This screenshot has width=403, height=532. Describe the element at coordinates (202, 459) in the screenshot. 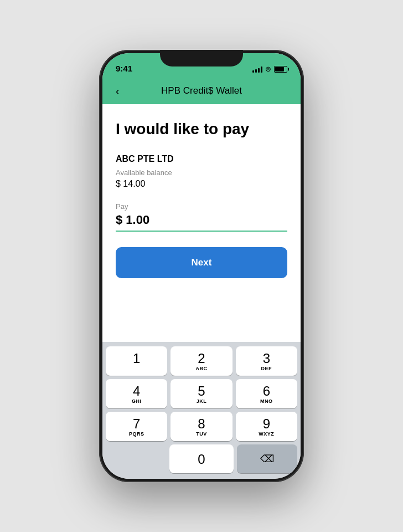

I see `keyboard-row-4: 0 ⌫` at that location.